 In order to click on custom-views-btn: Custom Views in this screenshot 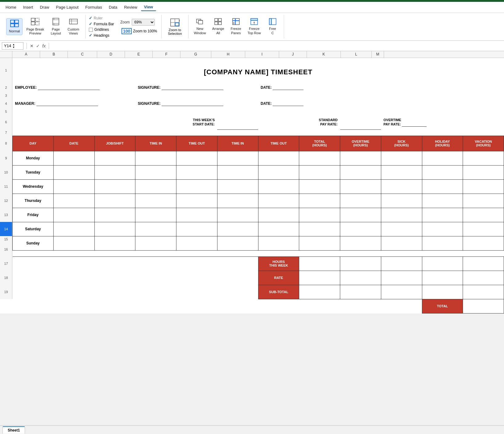, I will do `click(73, 27)`.